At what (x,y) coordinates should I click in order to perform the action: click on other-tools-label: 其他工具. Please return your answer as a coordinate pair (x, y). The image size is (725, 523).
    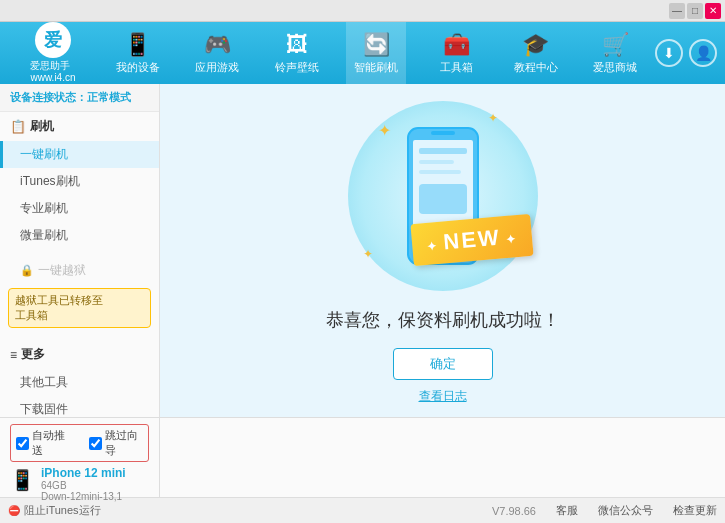
    Looking at the image, I should click on (44, 382).